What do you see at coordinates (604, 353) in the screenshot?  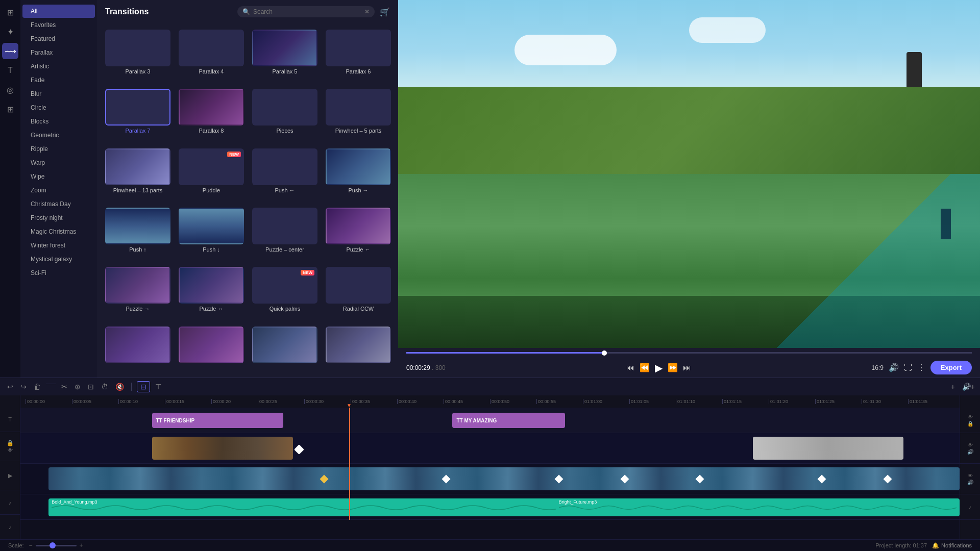 I see `progress-handle` at bounding box center [604, 353].